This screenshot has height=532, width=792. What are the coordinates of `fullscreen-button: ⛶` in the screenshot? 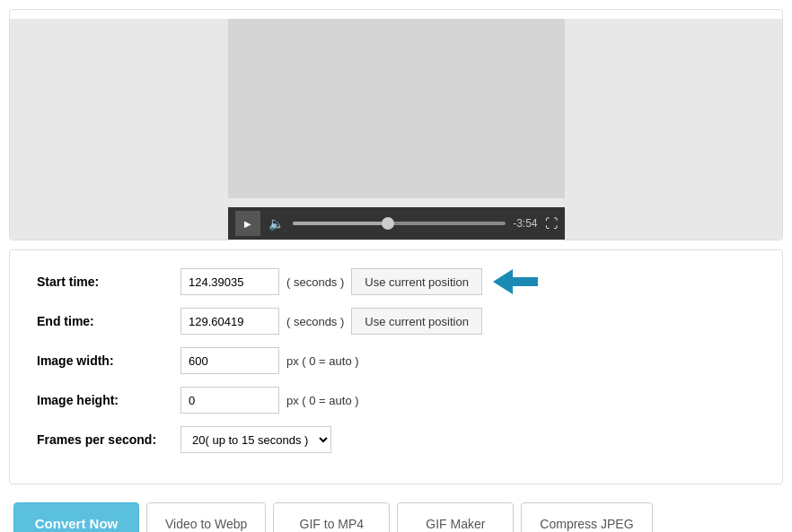 It's located at (551, 223).